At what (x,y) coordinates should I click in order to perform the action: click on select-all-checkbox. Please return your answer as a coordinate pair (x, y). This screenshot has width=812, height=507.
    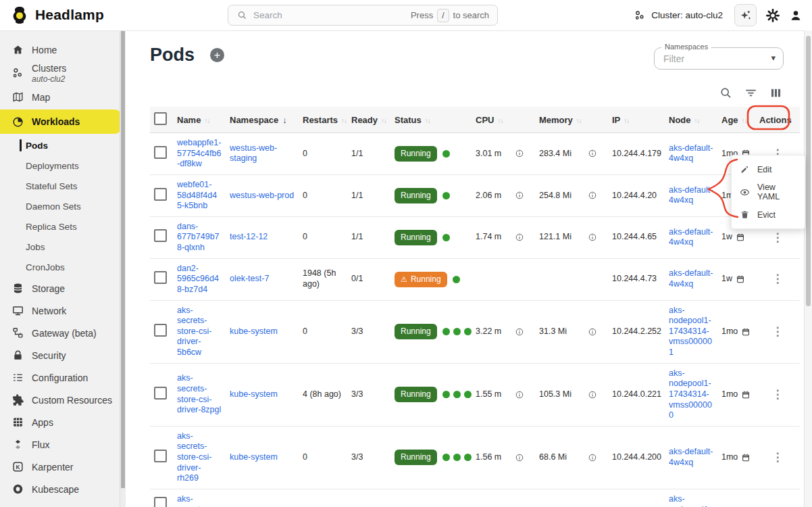
    Looking at the image, I should click on (161, 119).